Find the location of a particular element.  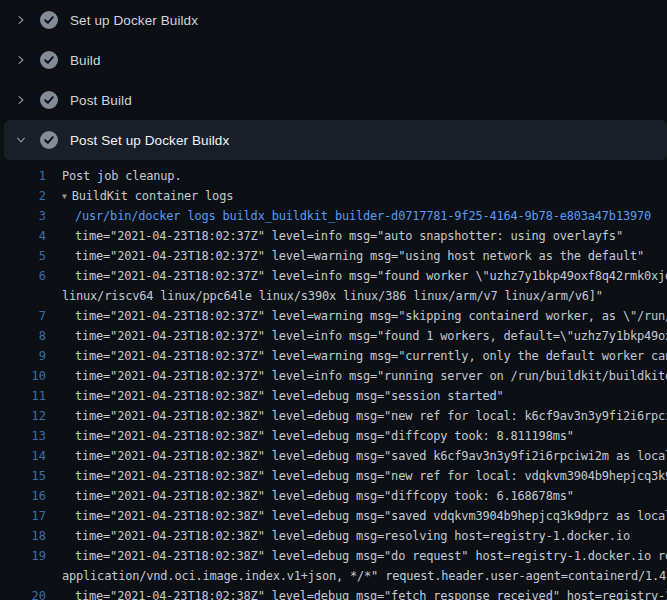

log-row: 13time="2021-04-23T18:02:38Z" level=debu… is located at coordinates (334, 436).